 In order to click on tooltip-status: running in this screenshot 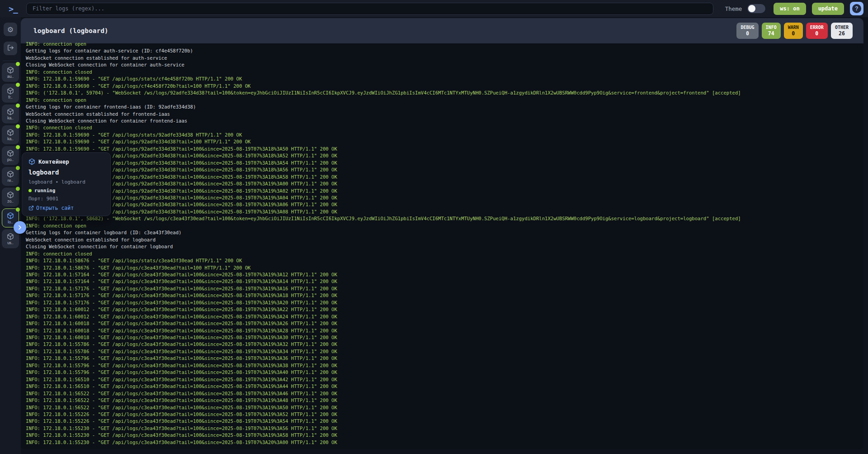, I will do `click(66, 191)`.